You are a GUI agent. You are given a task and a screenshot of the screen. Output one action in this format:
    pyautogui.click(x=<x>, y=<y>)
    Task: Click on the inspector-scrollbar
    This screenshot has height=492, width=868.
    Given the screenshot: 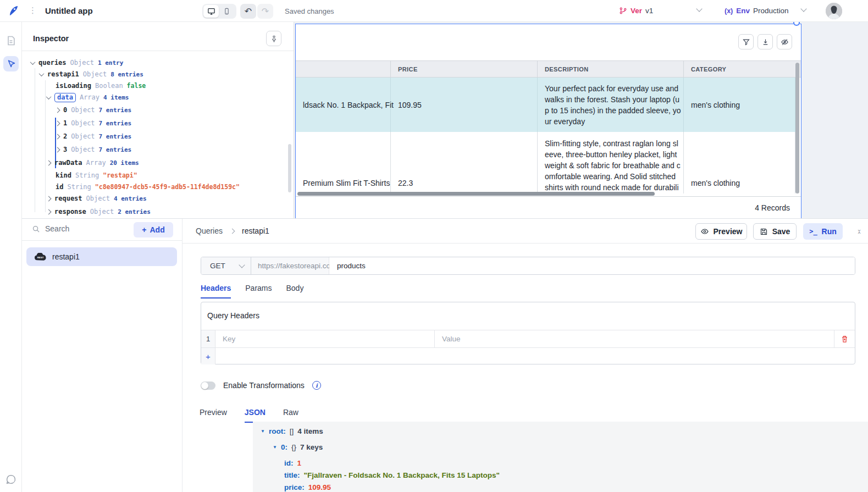 What is the action you would take?
    pyautogui.click(x=290, y=168)
    